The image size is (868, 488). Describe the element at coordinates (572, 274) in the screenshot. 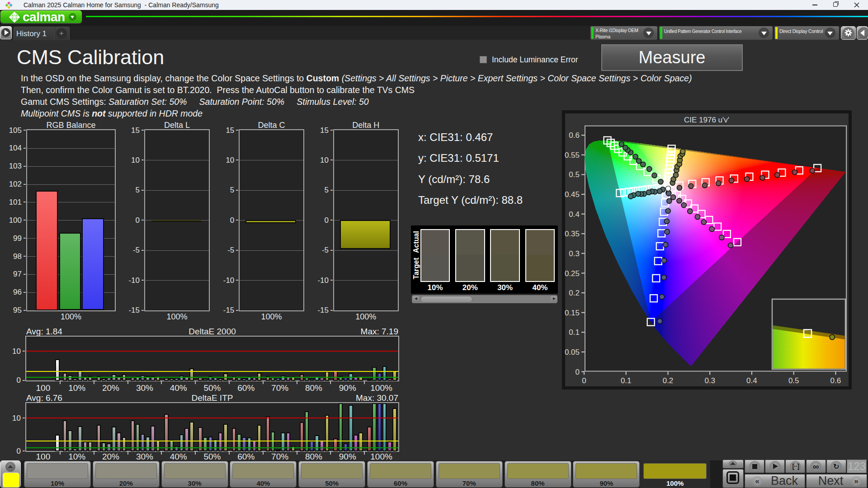

I see `svg-text: 0.25` at that location.